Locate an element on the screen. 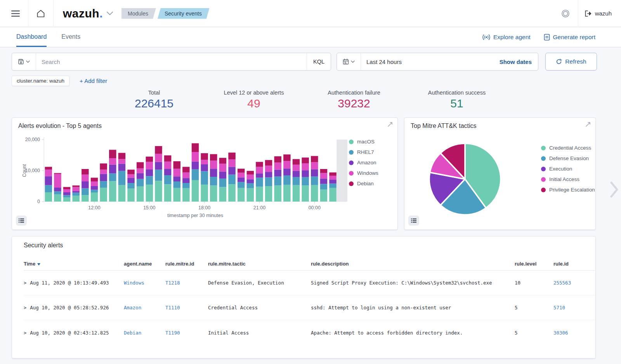 The height and width of the screenshot is (364, 621). legend-item-rhel7: RHEL7 is located at coordinates (364, 152).